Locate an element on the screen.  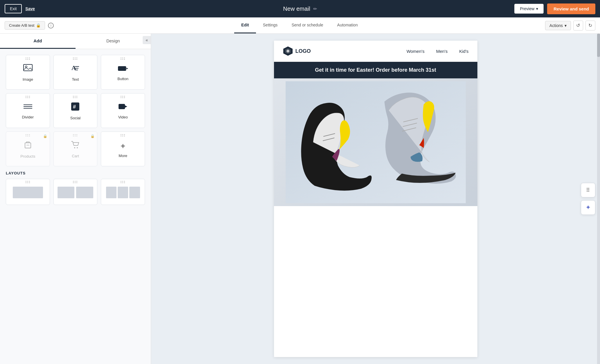
drag-handle-text is located at coordinates (75, 59).